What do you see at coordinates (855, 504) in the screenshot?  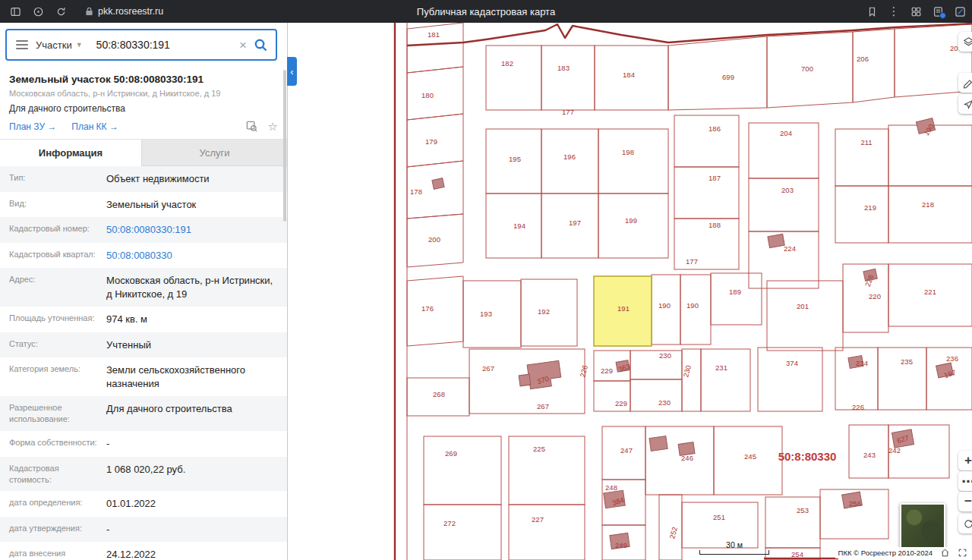 I see `parcel-number-label: 256` at bounding box center [855, 504].